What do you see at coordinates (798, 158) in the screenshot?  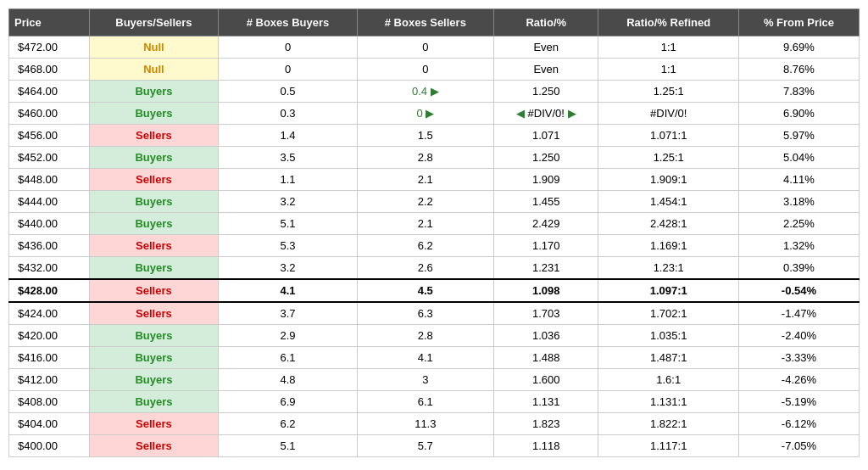 I see `from-price-cell: 5.04%` at bounding box center [798, 158].